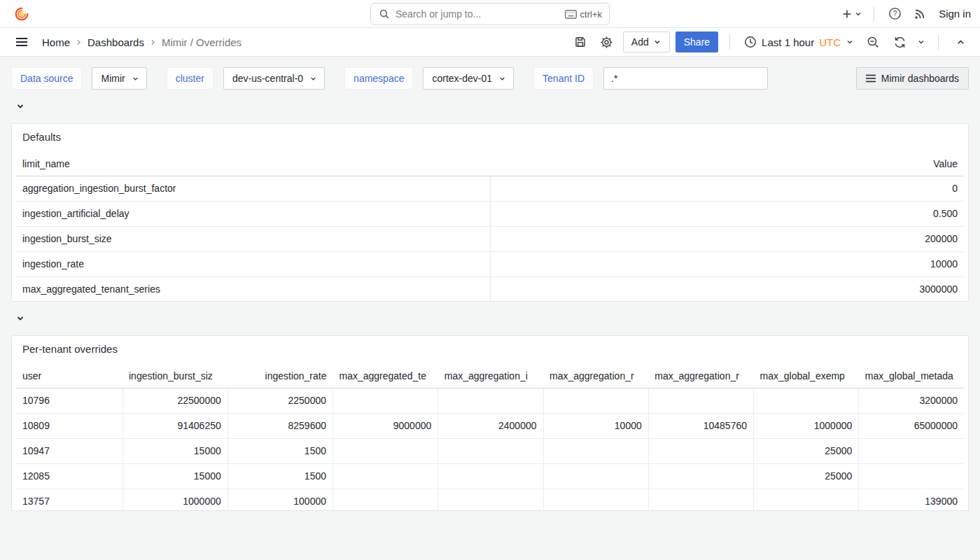 This screenshot has height=560, width=980. Describe the element at coordinates (69, 400) in the screenshot. I see `table-cell: 10796` at that location.